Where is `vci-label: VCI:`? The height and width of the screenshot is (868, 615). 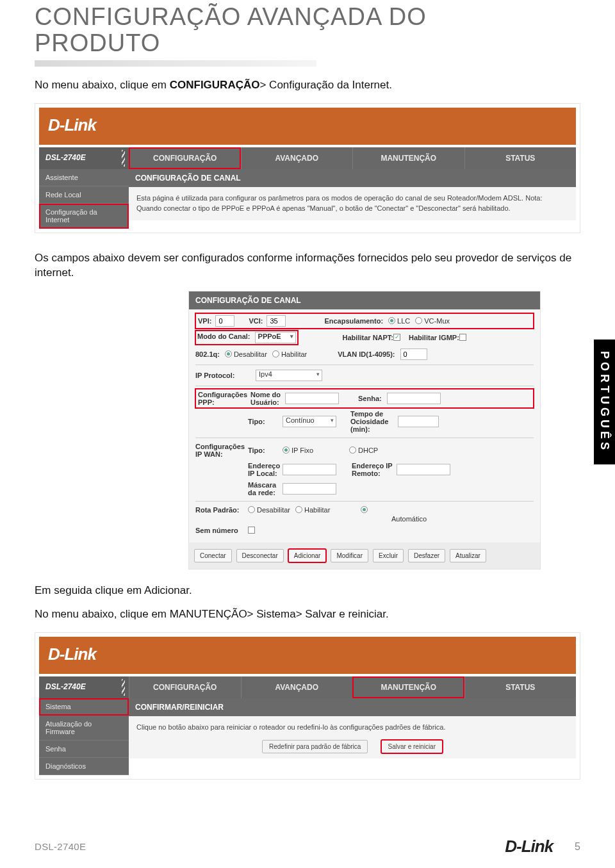
vci-label: VCI: is located at coordinates (256, 321).